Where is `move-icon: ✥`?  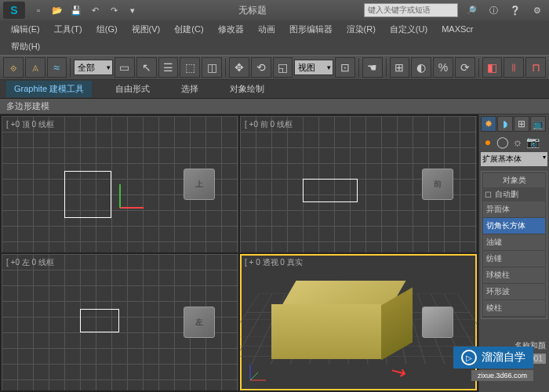
move-icon: ✥ is located at coordinates (239, 67).